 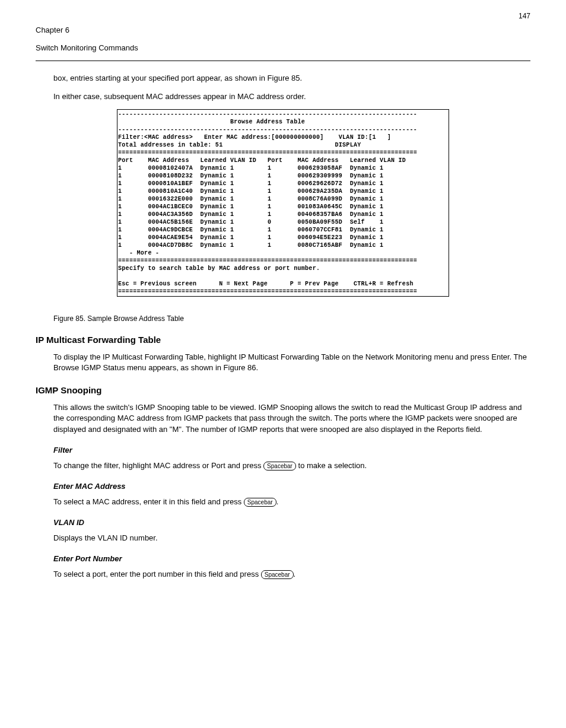 What do you see at coordinates (292, 419) in the screenshot?
I see `section-body: This allows the switch's IGMP Snooping t…` at bounding box center [292, 419].